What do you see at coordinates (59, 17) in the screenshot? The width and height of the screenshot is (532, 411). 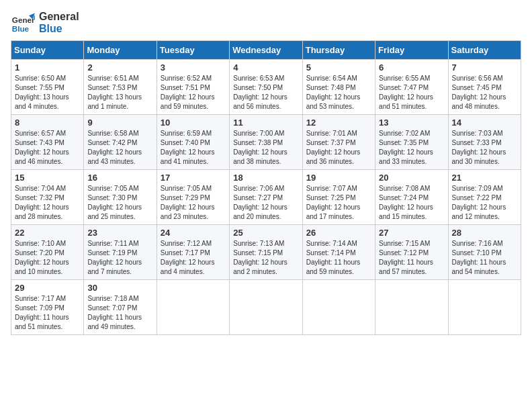 I see `logo-line1: General` at bounding box center [59, 17].